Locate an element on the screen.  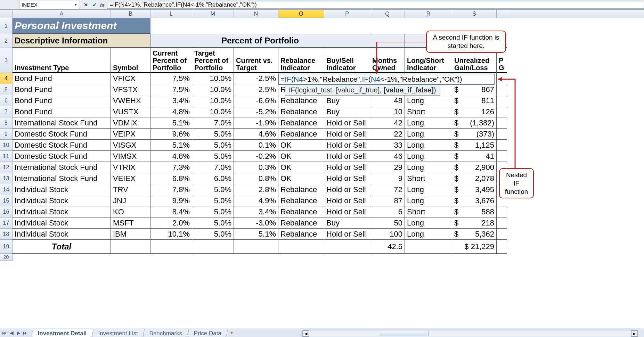
row-header: 7 is located at coordinates (6, 112).